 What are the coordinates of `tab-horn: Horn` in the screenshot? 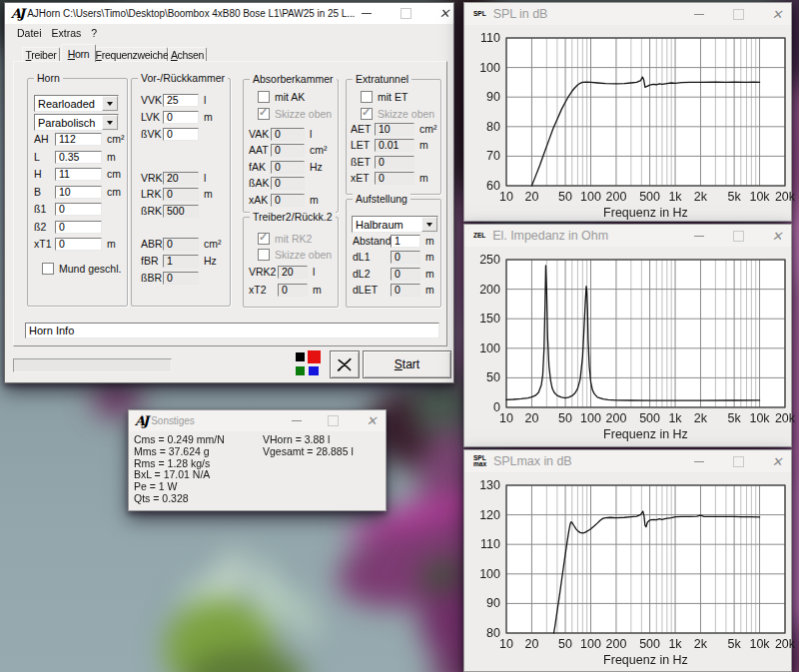 It's located at (78, 53).